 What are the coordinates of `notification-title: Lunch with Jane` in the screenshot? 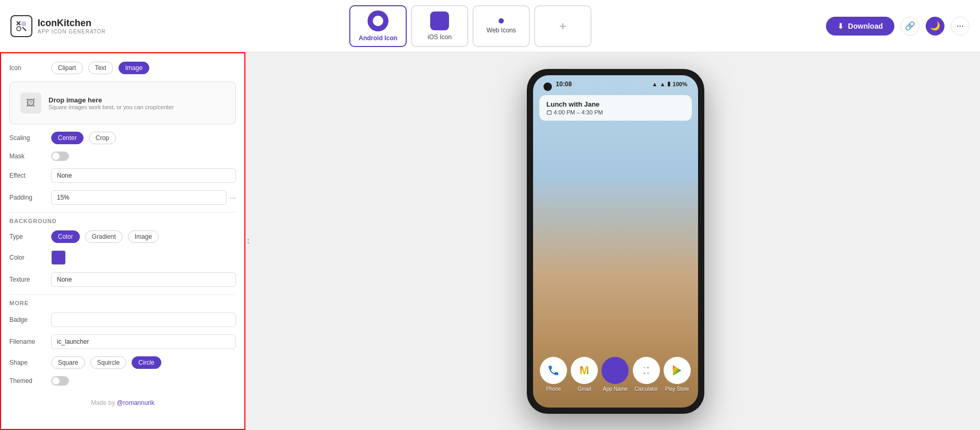 It's located at (616, 104).